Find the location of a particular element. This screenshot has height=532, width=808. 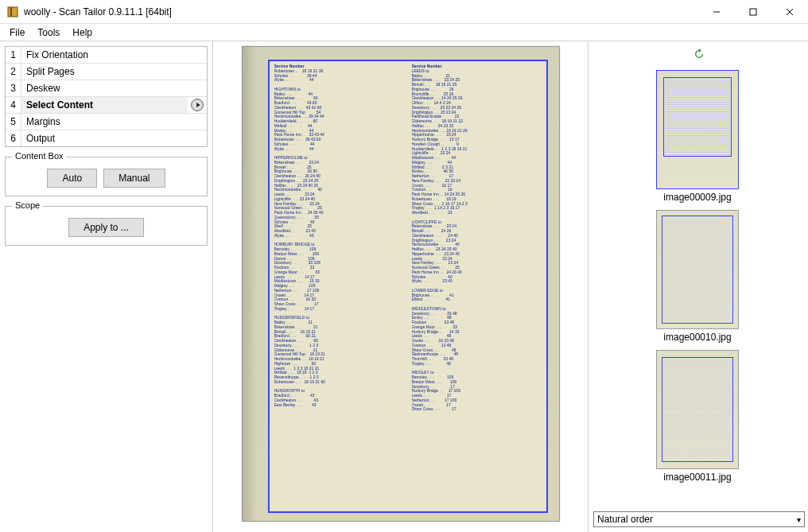

manual-button: Manual is located at coordinates (134, 178).